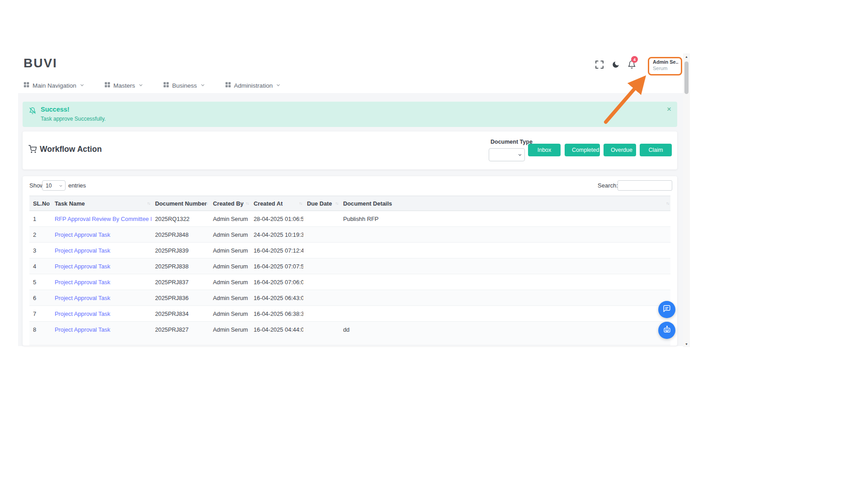  I want to click on document-number-cell: 2025PRJ848, so click(180, 235).